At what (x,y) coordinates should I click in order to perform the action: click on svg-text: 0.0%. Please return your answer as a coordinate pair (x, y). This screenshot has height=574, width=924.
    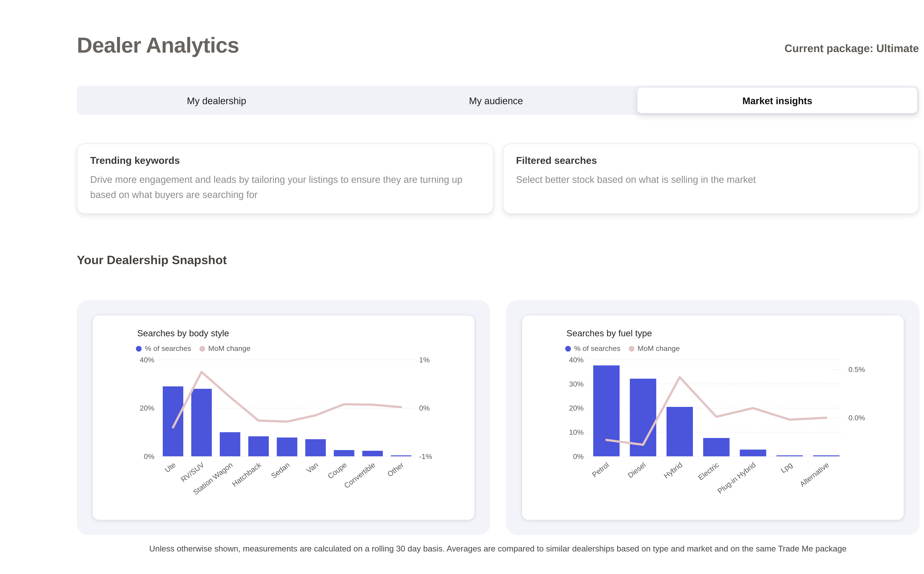
    Looking at the image, I should click on (857, 418).